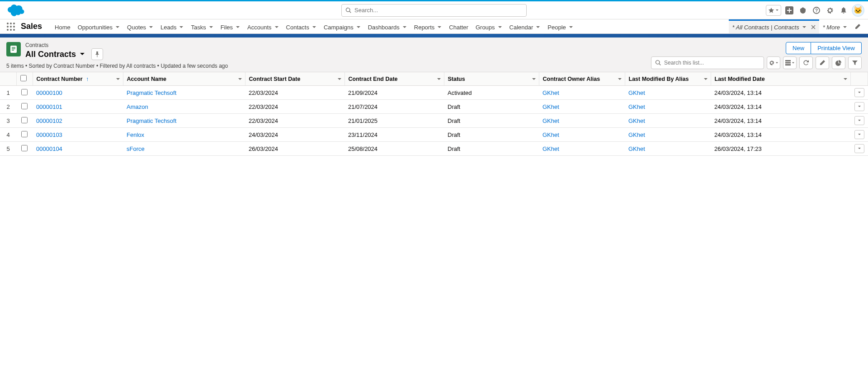 The image size is (868, 374). Describe the element at coordinates (439, 10) in the screenshot. I see `global-search-input` at that location.